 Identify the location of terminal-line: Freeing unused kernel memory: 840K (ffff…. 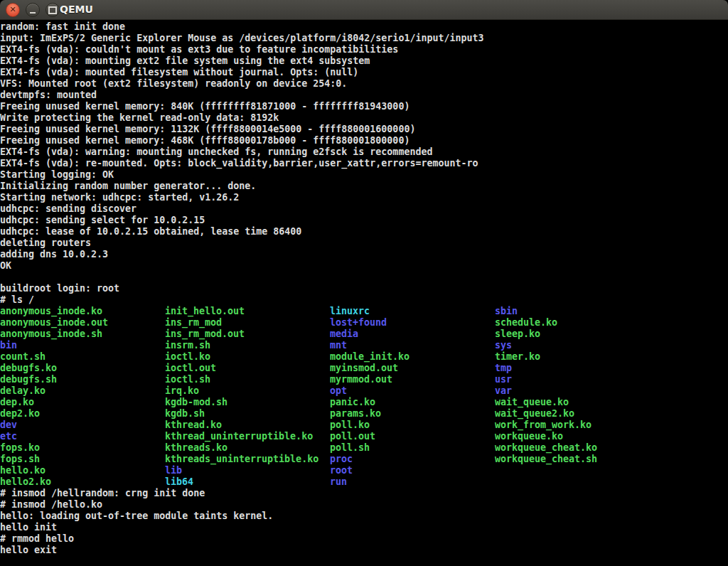
(364, 107).